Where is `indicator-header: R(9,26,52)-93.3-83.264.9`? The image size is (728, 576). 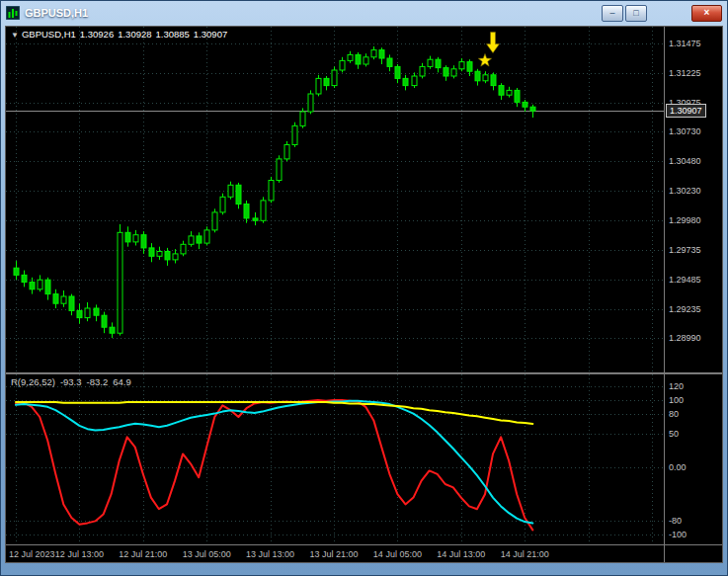 indicator-header: R(9,26,52)-93.3-83.264.9 is located at coordinates (73, 381).